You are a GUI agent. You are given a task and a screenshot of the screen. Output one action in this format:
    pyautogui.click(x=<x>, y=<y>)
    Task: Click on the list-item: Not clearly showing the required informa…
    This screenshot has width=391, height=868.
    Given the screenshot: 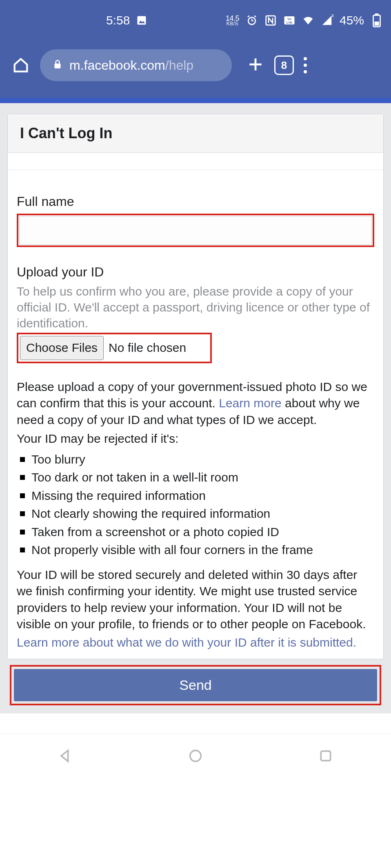 What is the action you would take?
    pyautogui.click(x=196, y=514)
    